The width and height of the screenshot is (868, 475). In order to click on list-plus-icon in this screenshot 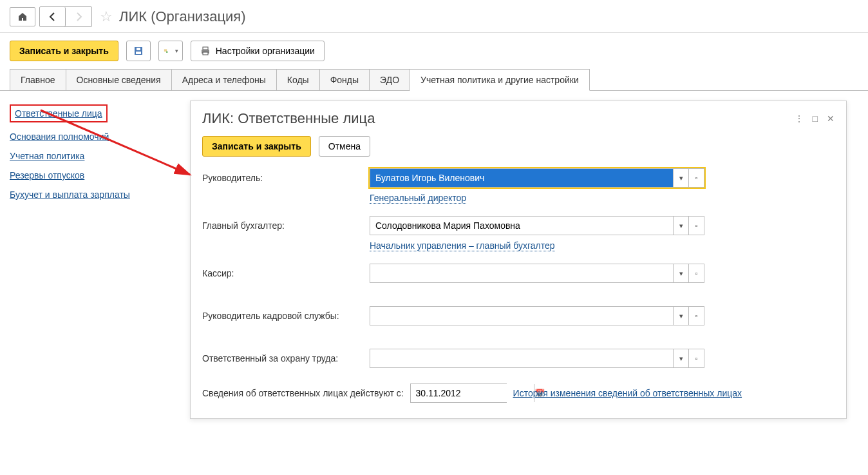, I will do `click(166, 51)`.